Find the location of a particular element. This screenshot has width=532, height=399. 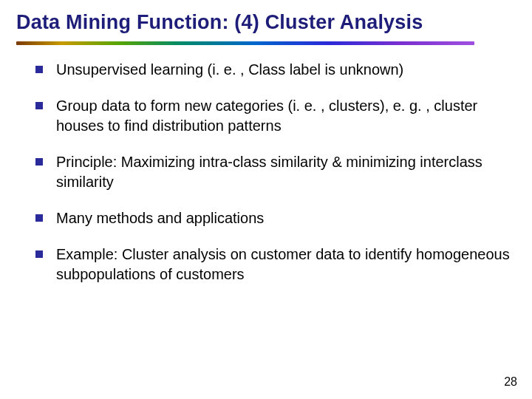

bullet-text: Principle: Maximizing intra-class simila… is located at coordinates (269, 171).